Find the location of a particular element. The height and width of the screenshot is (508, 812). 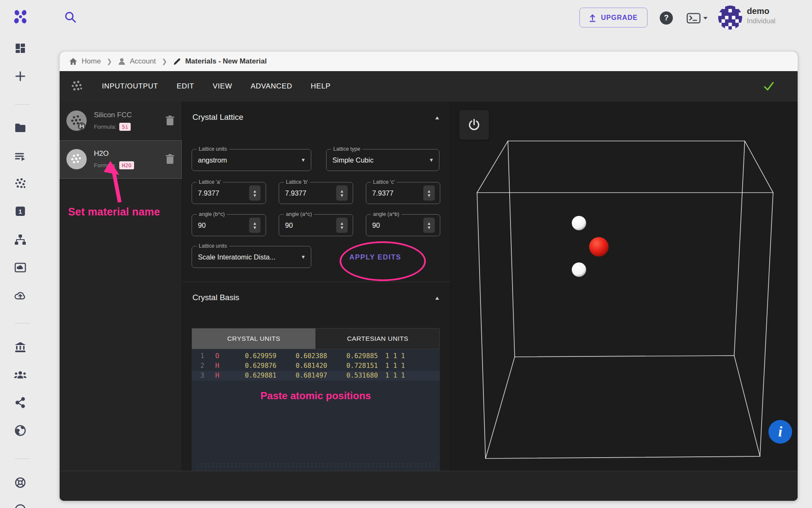

dashboard-icon is located at coordinates (20, 48).